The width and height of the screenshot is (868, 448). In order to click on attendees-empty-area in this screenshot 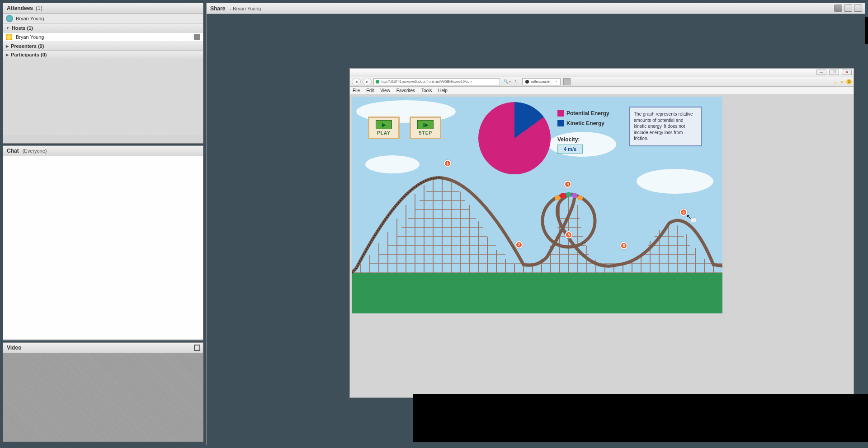, I will do `click(103, 97)`.